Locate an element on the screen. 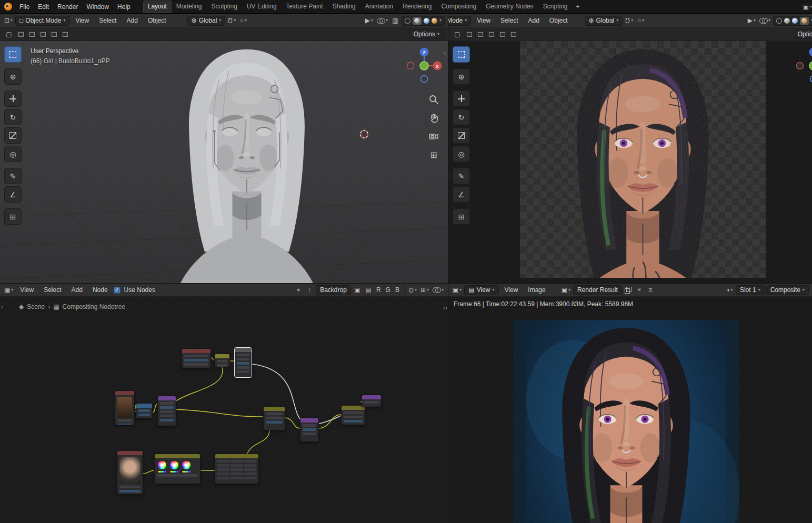 This screenshot has width=812, height=523. tab-texture-paint: Texture Paint is located at coordinates (305, 6).